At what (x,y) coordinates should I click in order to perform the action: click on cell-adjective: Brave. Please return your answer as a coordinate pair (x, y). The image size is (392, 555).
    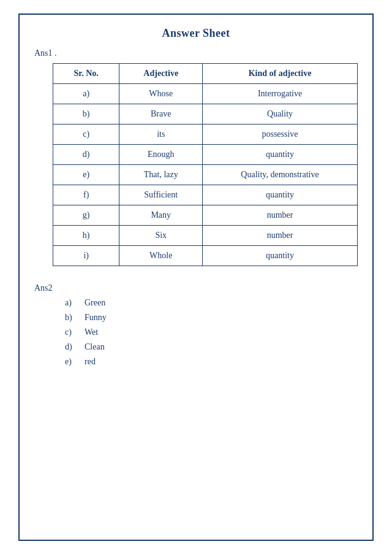
    Looking at the image, I should click on (161, 114).